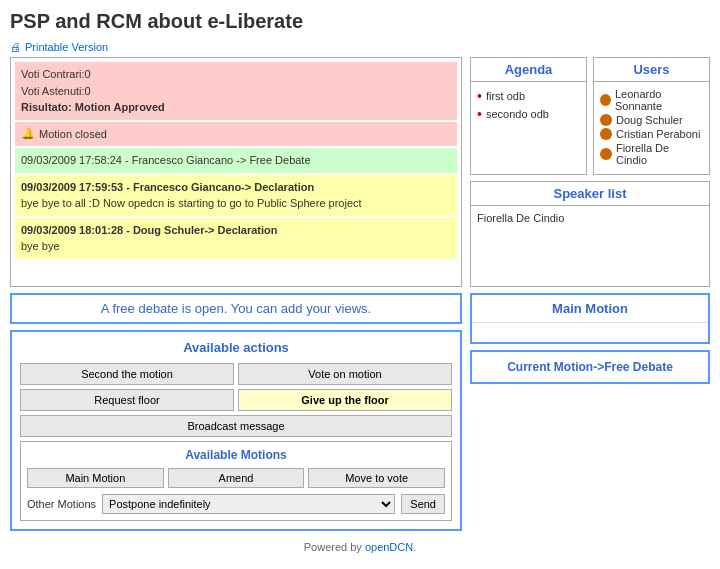 The width and height of the screenshot is (720, 569). Describe the element at coordinates (236, 238) in the screenshot. I see `log-entry-declaration-2: 09/03/2009 18:01:28 - Doug Schuler-> Dec…` at that location.